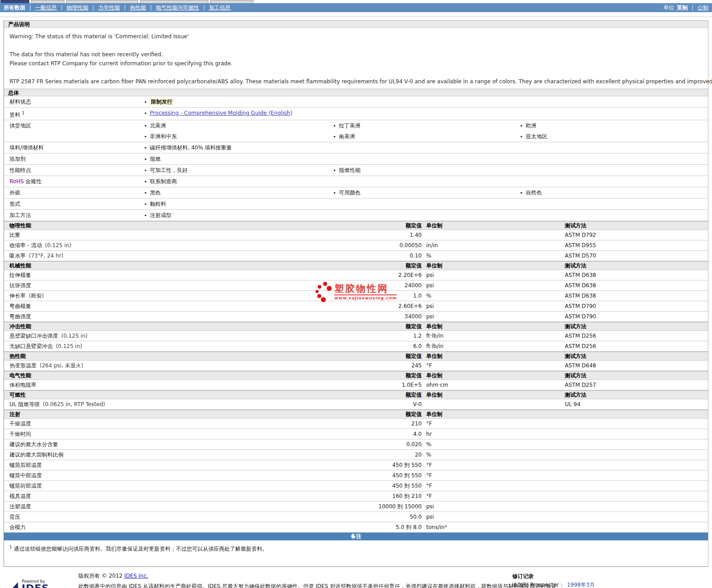 This screenshot has width=712, height=588. Describe the element at coordinates (686, 8) in the screenshot. I see `unit-switcher: 单位 英制|公制` at that location.